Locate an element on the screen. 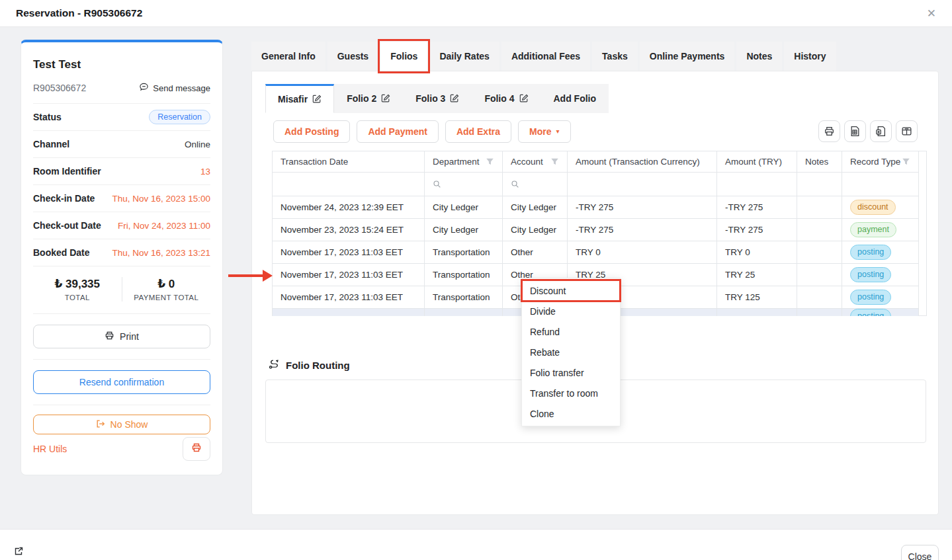 Image resolution: width=952 pixels, height=560 pixels. field-value: 13 is located at coordinates (205, 172).